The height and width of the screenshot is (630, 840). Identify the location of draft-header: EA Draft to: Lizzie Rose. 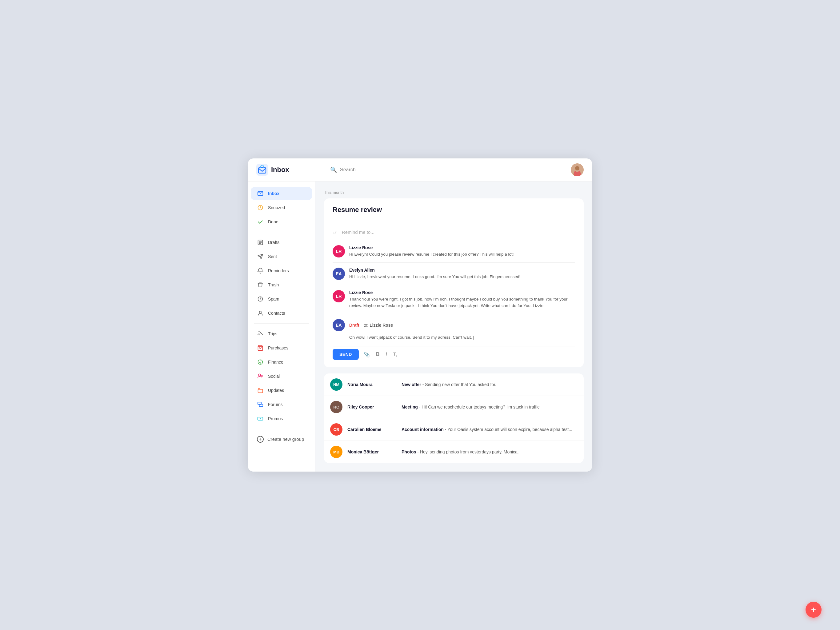
(454, 325).